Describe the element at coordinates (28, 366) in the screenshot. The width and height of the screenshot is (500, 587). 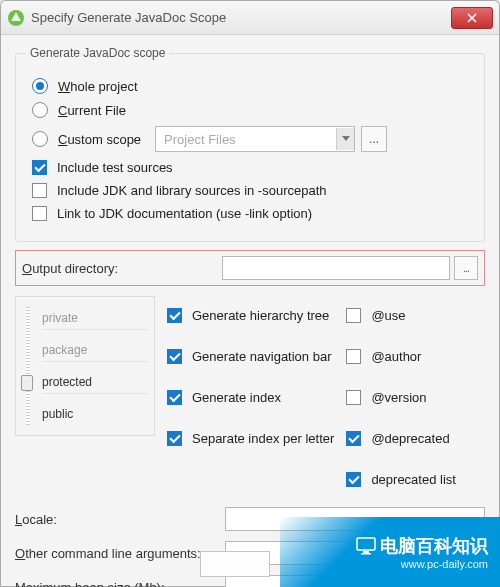
I see `slider-rail` at that location.